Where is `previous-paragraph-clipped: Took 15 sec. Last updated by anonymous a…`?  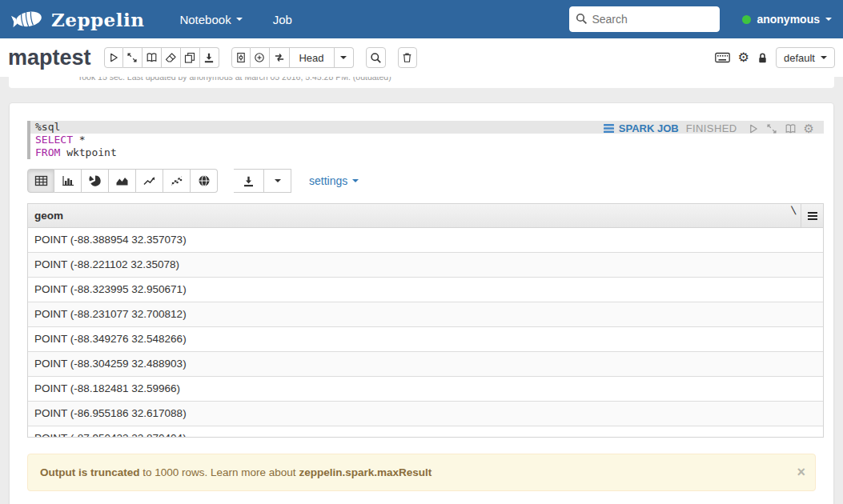 previous-paragraph-clipped: Took 15 sec. Last updated by anonymous a… is located at coordinates (421, 82).